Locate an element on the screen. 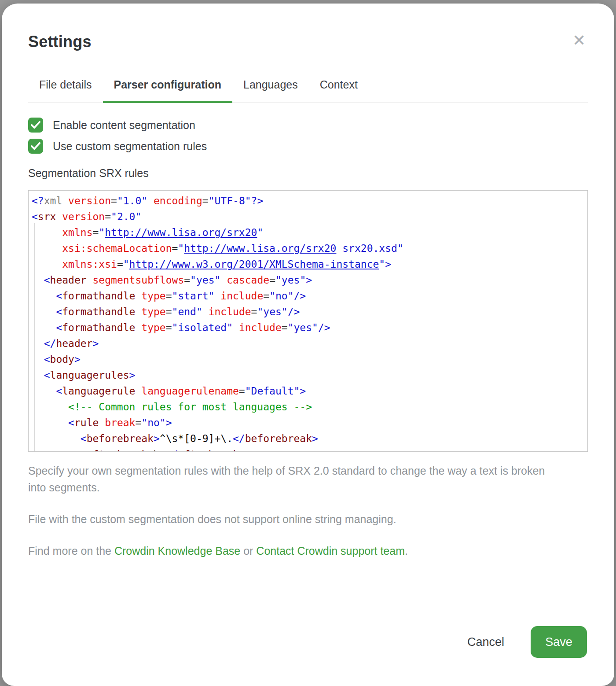 The width and height of the screenshot is (616, 686). help-text: Specify your own segmentation rules with… is located at coordinates (308, 511).